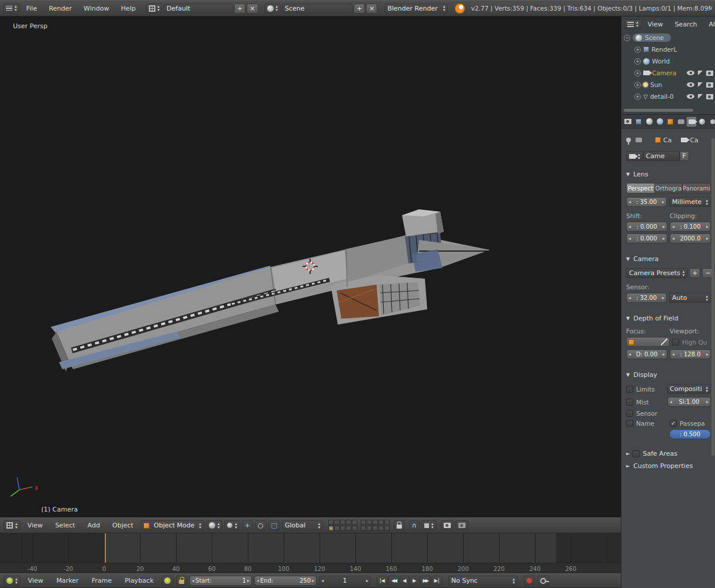 Image resolution: width=715 pixels, height=588 pixels. I want to click on shift-y-field: ◂ : 0.000 ▸, so click(647, 239).